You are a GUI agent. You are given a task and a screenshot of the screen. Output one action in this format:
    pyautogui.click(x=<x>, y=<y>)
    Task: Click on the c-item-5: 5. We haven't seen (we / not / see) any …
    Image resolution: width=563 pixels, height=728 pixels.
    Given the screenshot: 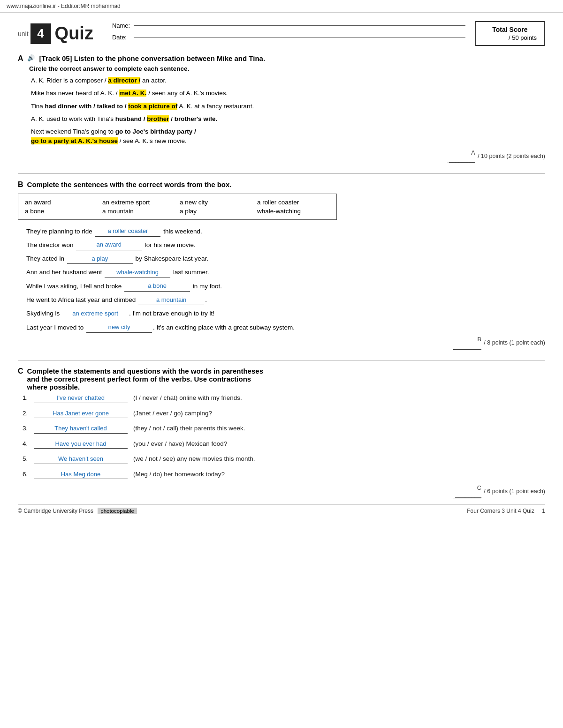 What is the action you would take?
    pyautogui.click(x=284, y=459)
    